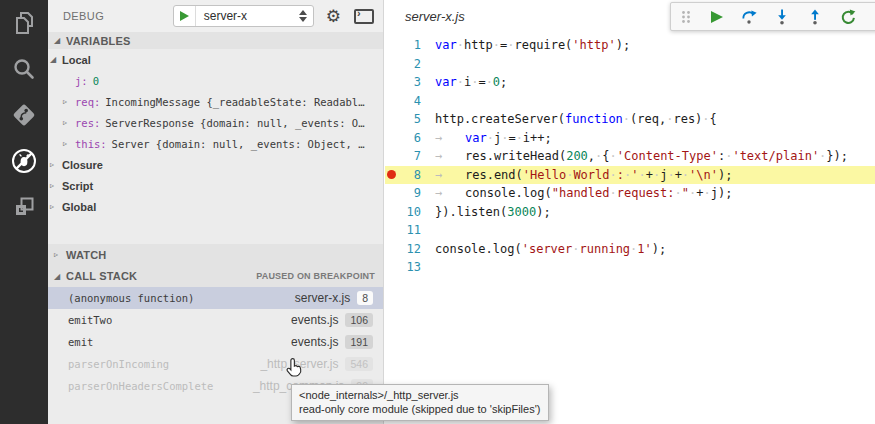 The height and width of the screenshot is (424, 875). What do you see at coordinates (630, 102) in the screenshot?
I see `code-line: 4` at bounding box center [630, 102].